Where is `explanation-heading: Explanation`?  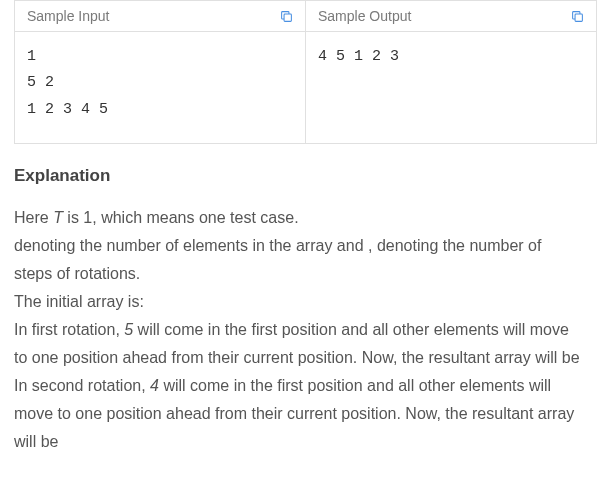
explanation-heading: Explanation is located at coordinates (299, 176).